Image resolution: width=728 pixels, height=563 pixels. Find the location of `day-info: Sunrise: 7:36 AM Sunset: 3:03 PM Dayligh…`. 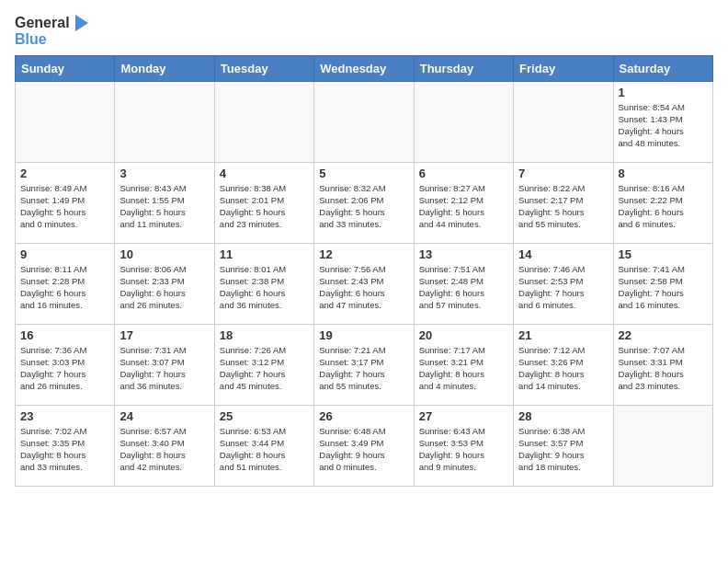

day-info: Sunrise: 7:36 AM Sunset: 3:03 PM Dayligh… is located at coordinates (64, 368).